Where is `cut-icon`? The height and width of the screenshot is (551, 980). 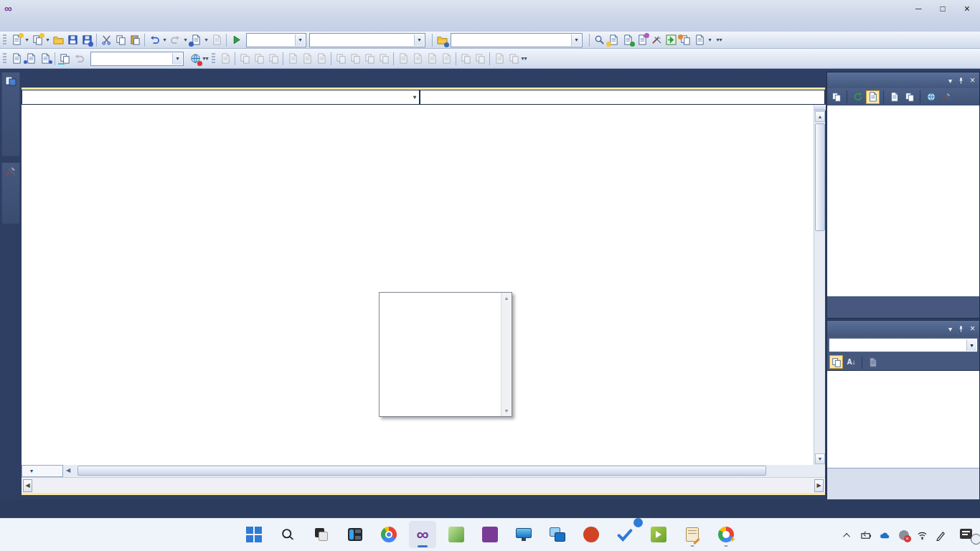 cut-icon is located at coordinates (106, 40).